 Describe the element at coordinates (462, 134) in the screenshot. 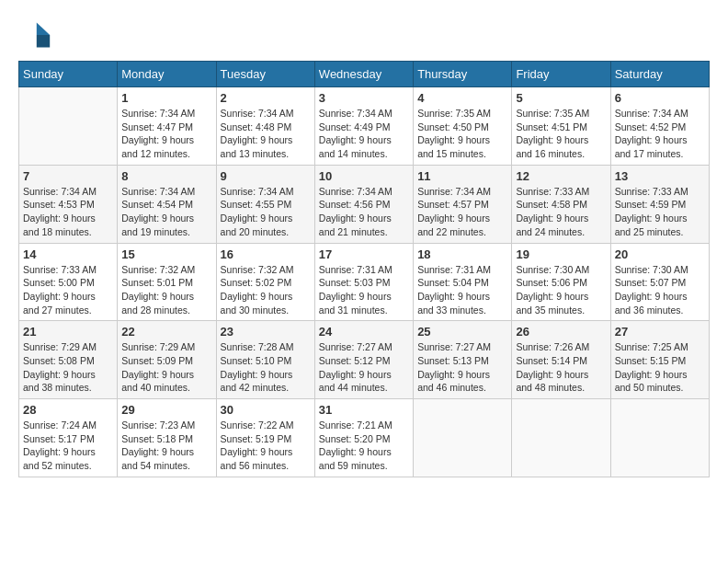

I see `day-info: Sunrise: 7:35 AMSunset: 4:50 PMDaylight:…` at that location.